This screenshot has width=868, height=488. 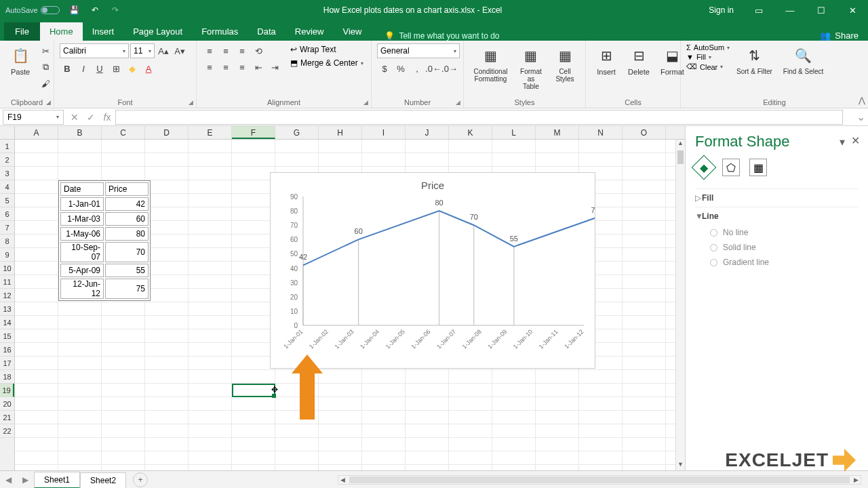 What do you see at coordinates (167, 133) in the screenshot?
I see `column-header: D` at bounding box center [167, 133].